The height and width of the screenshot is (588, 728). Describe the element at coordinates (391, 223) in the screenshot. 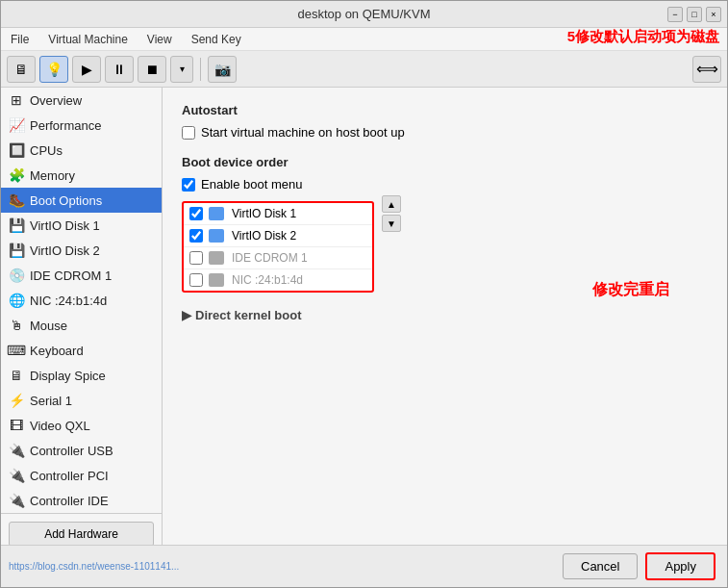

I see `move-down-button: ▼` at that location.